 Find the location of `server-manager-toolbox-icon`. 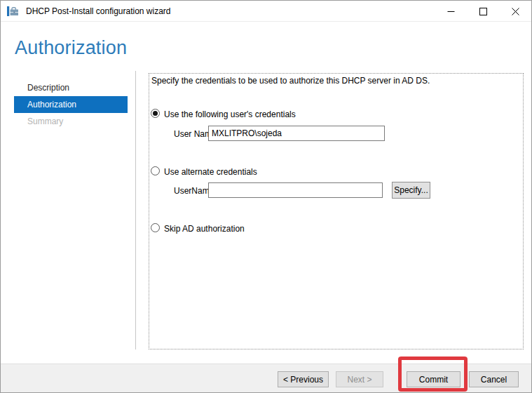

server-manager-toolbox-icon is located at coordinates (13, 11).